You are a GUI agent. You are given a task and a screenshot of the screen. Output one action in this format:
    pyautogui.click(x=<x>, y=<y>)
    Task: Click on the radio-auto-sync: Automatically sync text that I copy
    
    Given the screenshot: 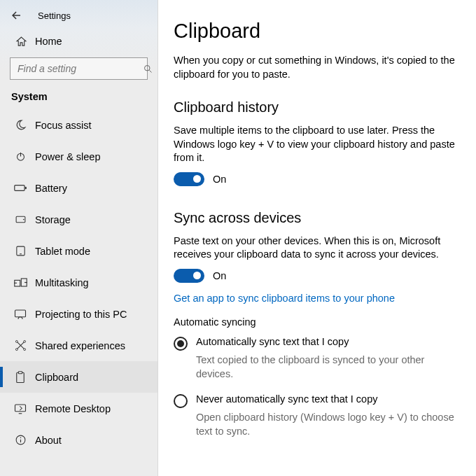 What is the action you would take?
    pyautogui.click(x=316, y=343)
    